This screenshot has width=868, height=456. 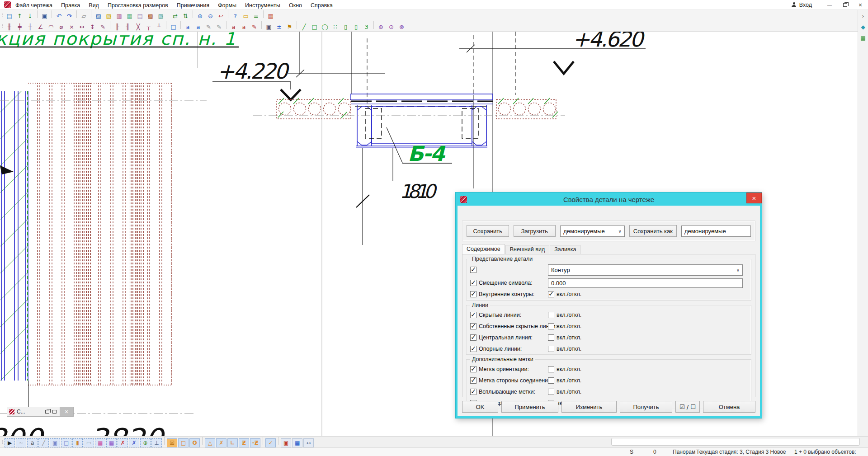 What do you see at coordinates (653, 231) in the screenshot?
I see `save-as-button: Сохранить как` at bounding box center [653, 231].